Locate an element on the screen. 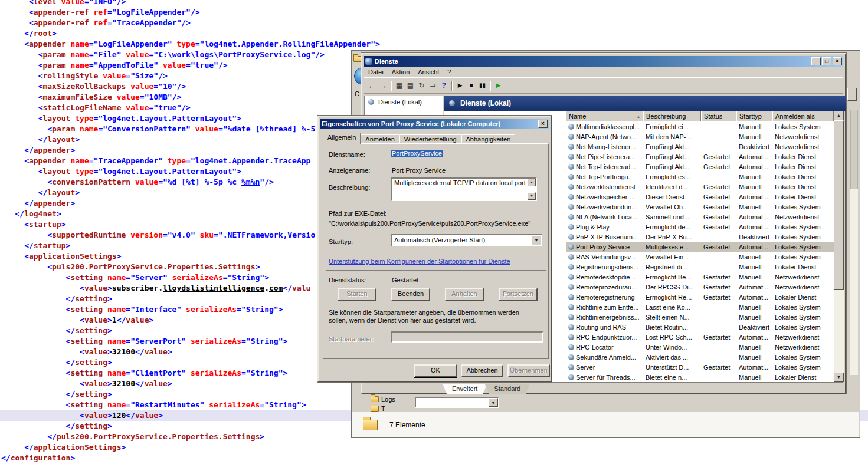  column-header-starttyp: Starttyp is located at coordinates (754, 116).